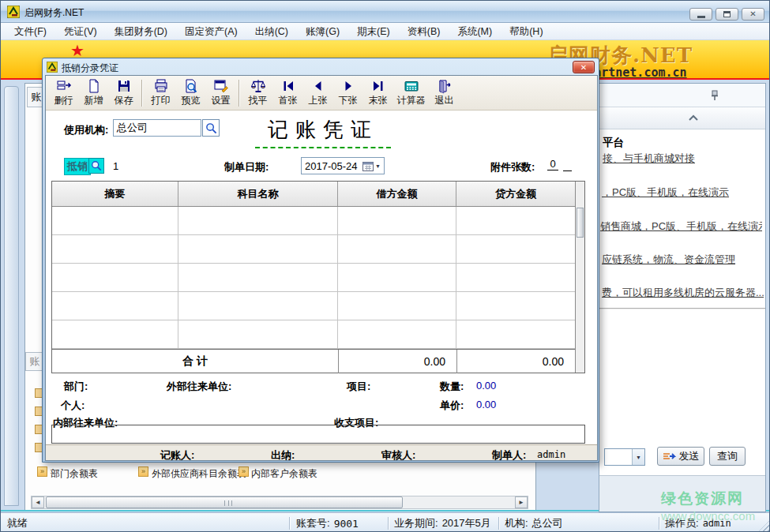  I want to click on menu-period-end: 期末(E), so click(374, 32).